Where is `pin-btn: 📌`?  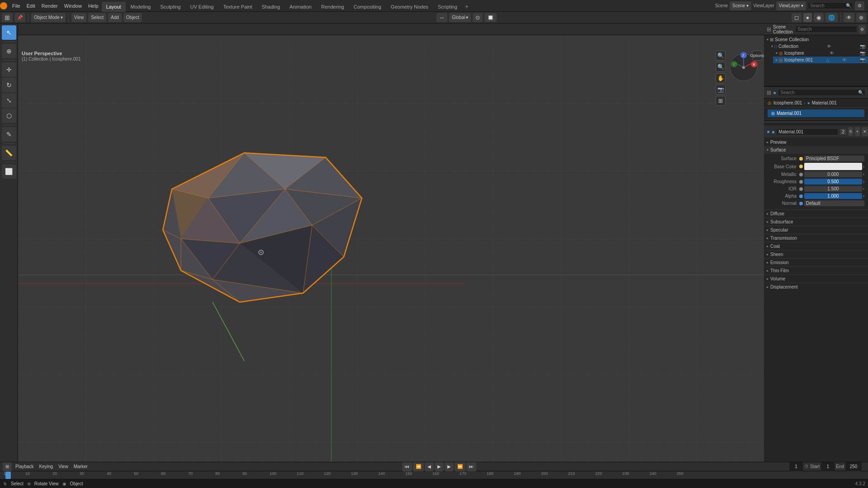 pin-btn: 📌 is located at coordinates (20, 18).